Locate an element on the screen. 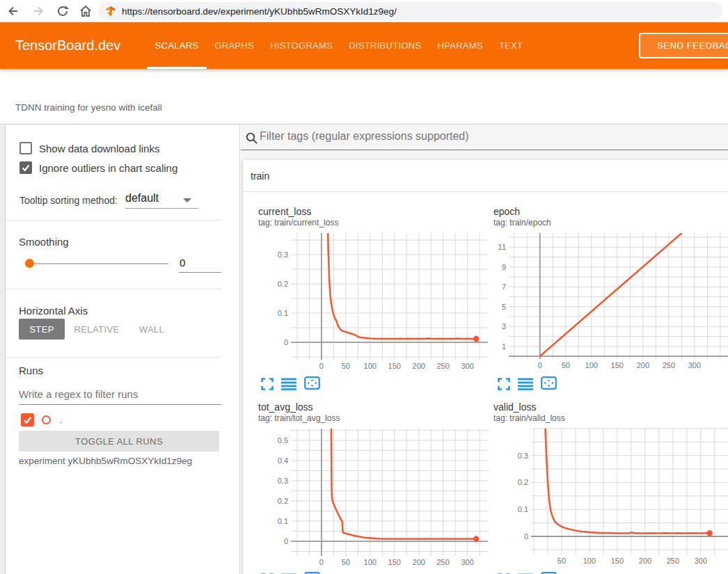 This screenshot has height=574, width=728. ignore-outliers-checkbox is located at coordinates (26, 168).